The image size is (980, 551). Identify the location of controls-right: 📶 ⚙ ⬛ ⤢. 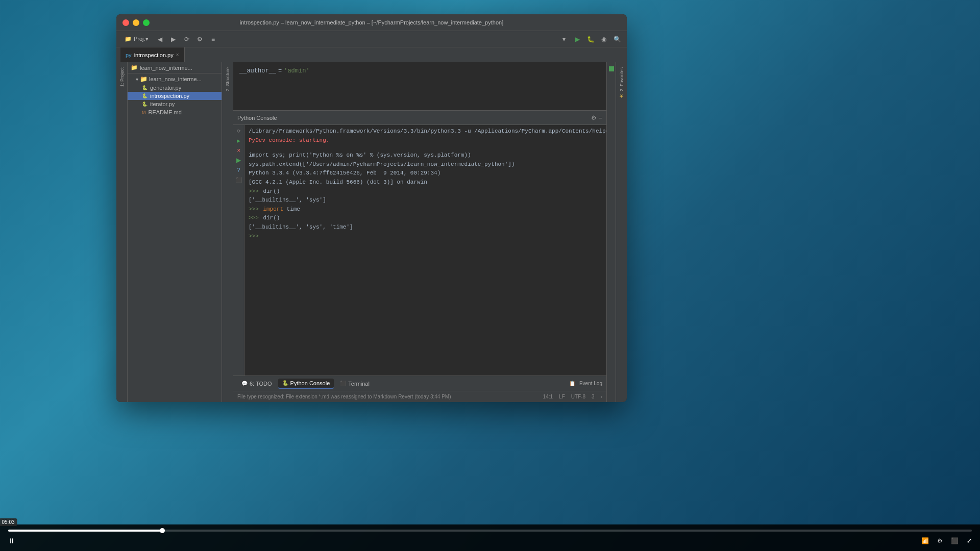
(946, 541).